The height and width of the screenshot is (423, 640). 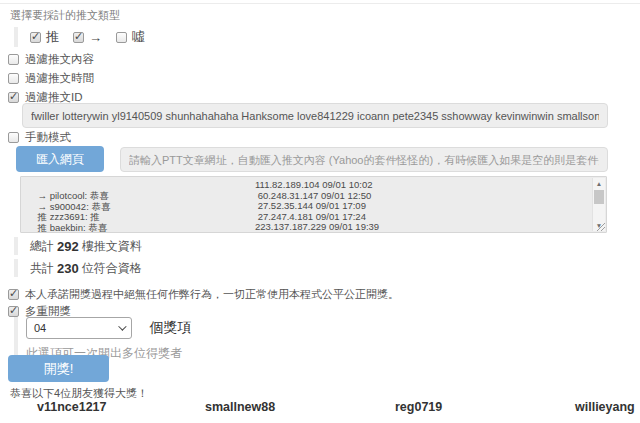 What do you see at coordinates (14, 138) in the screenshot?
I see `manual-mode-checkbox` at bounding box center [14, 138].